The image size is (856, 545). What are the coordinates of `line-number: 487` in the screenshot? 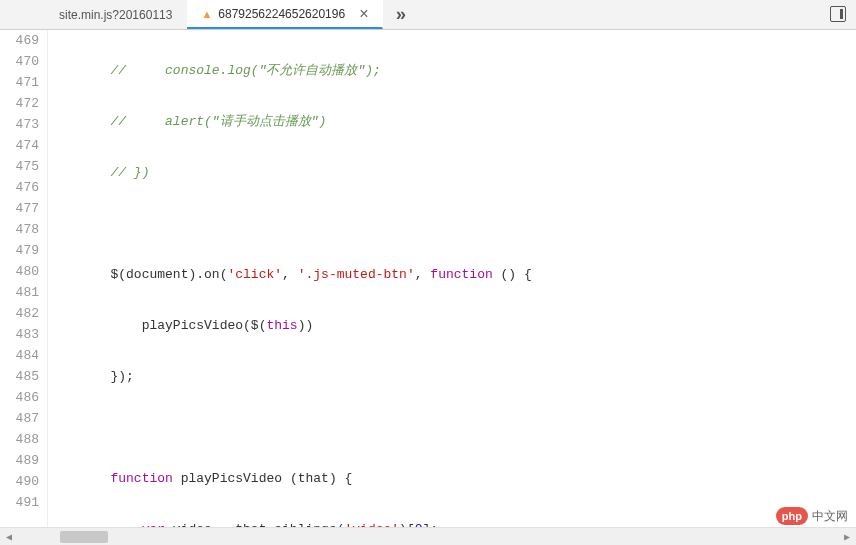 It's located at (20, 418).